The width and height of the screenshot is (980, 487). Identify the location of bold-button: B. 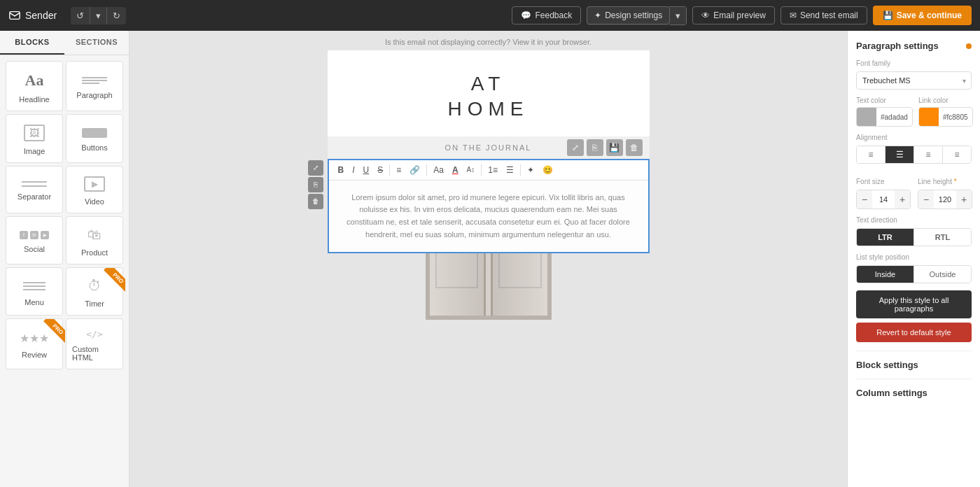
(342, 170).